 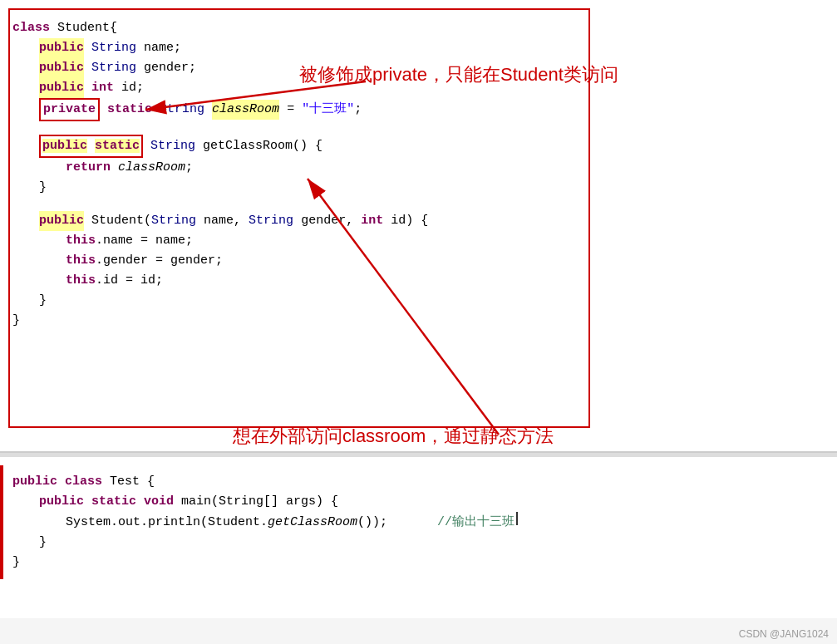 I want to click on code-line-13: this.gender = gender;, so click(x=421, y=261).